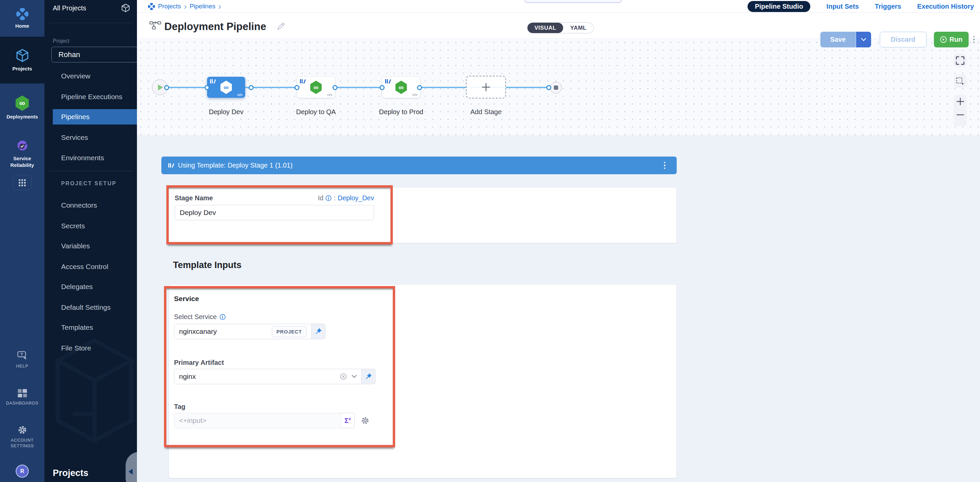  I want to click on rail-label-service: Service, so click(22, 159).